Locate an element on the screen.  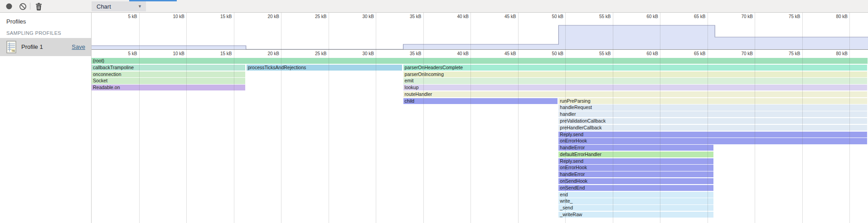
flame-bar-label: onSendHook is located at coordinates (574, 181).